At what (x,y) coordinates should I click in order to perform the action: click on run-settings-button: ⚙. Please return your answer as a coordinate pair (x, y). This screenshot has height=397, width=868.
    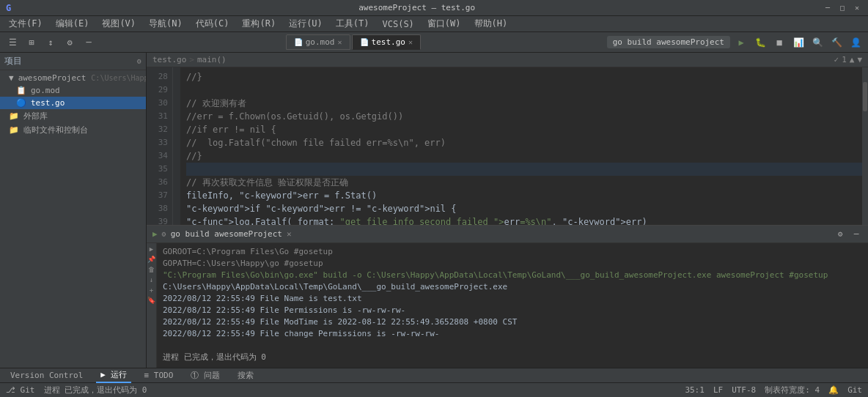
    Looking at the image, I should click on (840, 234).